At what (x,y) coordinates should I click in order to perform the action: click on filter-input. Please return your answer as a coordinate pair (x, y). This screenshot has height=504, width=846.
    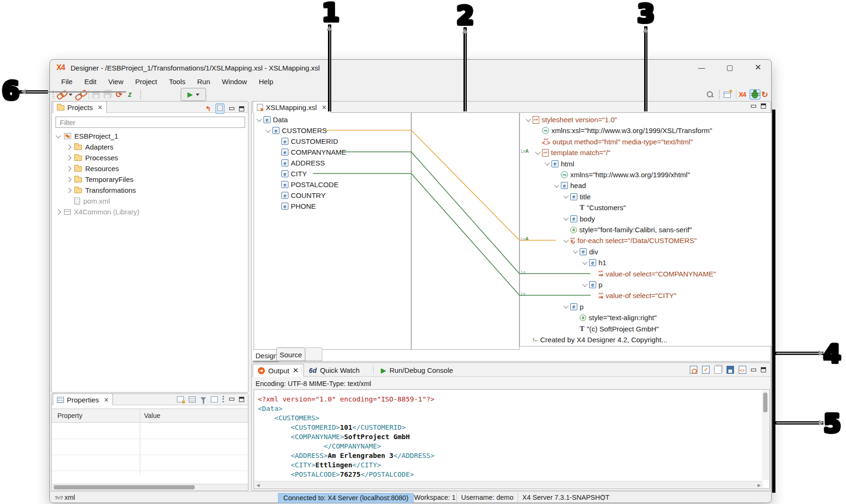
    Looking at the image, I should click on (151, 122).